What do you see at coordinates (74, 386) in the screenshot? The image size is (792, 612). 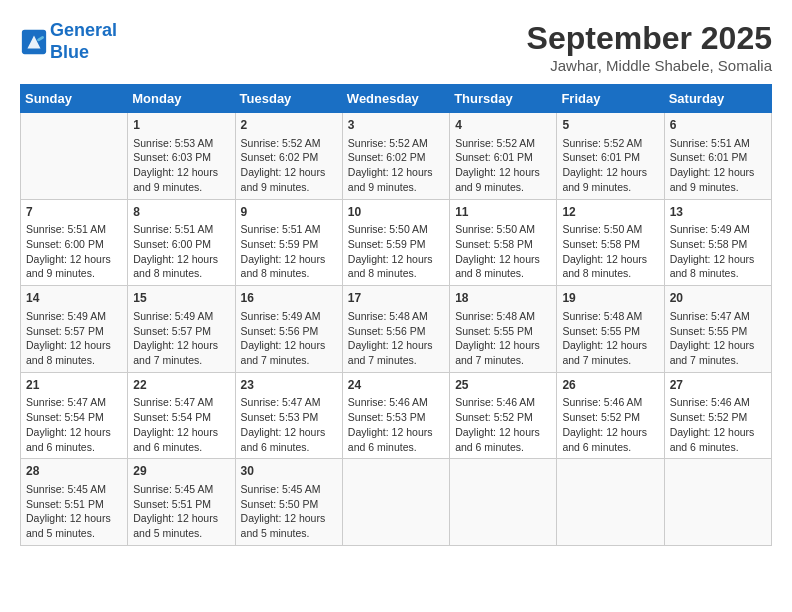 I see `day-number: 21` at bounding box center [74, 386].